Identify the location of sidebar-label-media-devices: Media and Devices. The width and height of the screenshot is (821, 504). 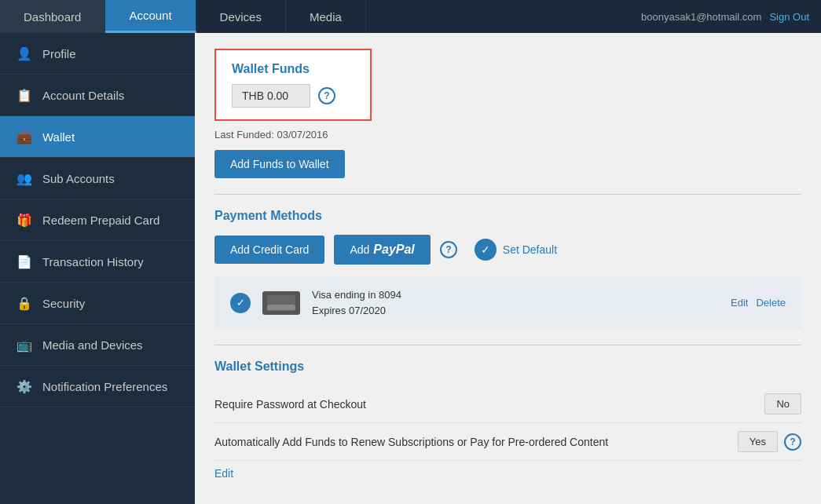
(93, 345).